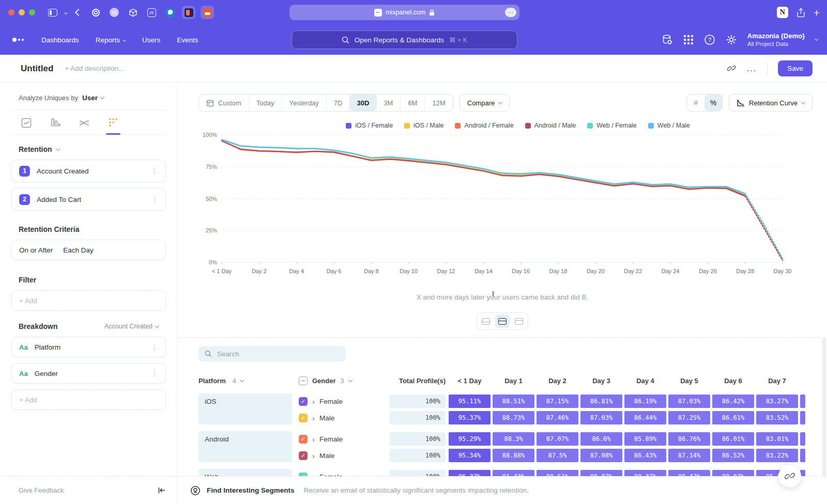 Image resolution: width=827 pixels, height=504 pixels. Describe the element at coordinates (47, 374) in the screenshot. I see `breakdown-property-label: Gender` at that location.